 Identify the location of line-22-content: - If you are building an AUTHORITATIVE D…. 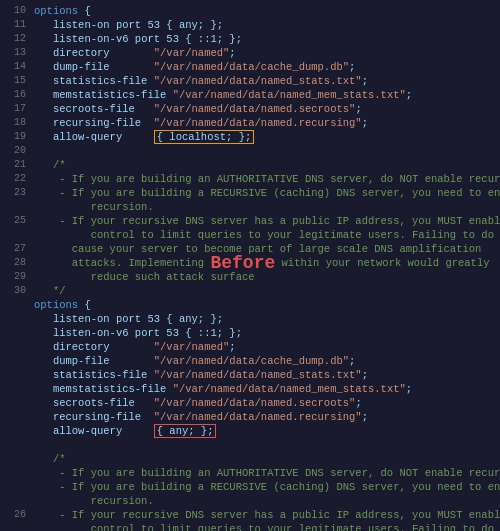
(267, 179).